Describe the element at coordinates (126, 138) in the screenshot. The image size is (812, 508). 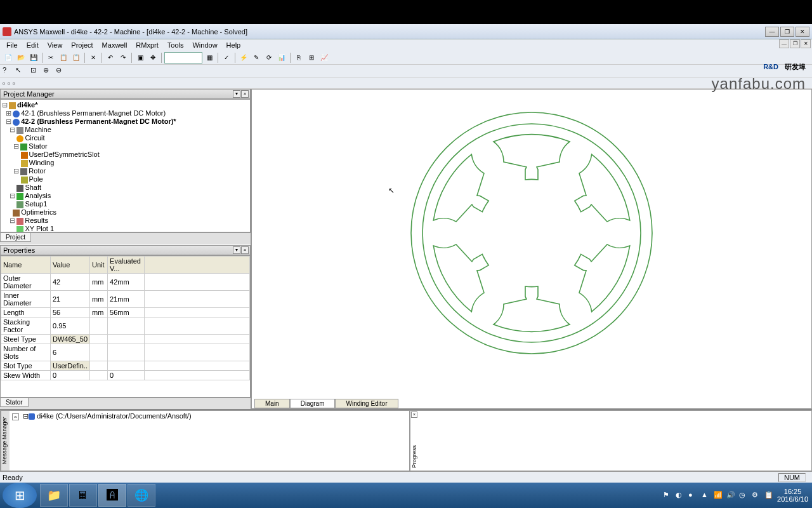
I see `tree-circuit: Circuit` at that location.